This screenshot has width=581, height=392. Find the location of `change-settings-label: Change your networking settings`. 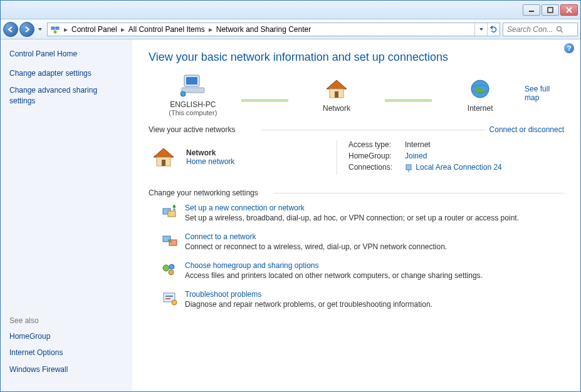

change-settings-label: Change your networking settings is located at coordinates (356, 193).